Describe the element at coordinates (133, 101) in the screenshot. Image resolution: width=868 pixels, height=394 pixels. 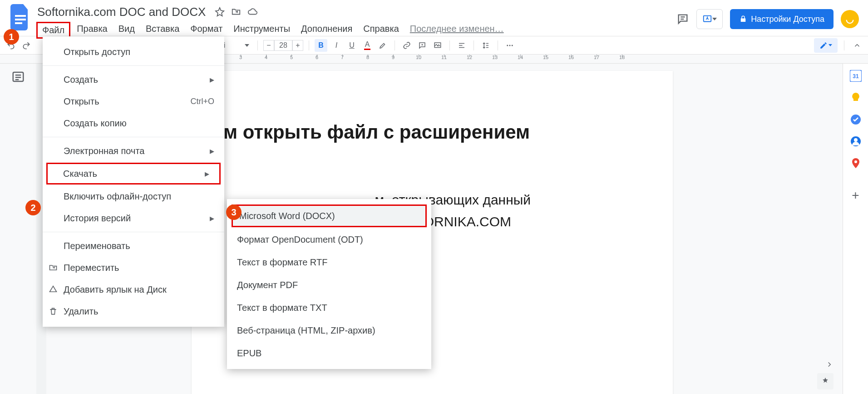
I see `menu-open: ОткрытьCtrl+O` at that location.